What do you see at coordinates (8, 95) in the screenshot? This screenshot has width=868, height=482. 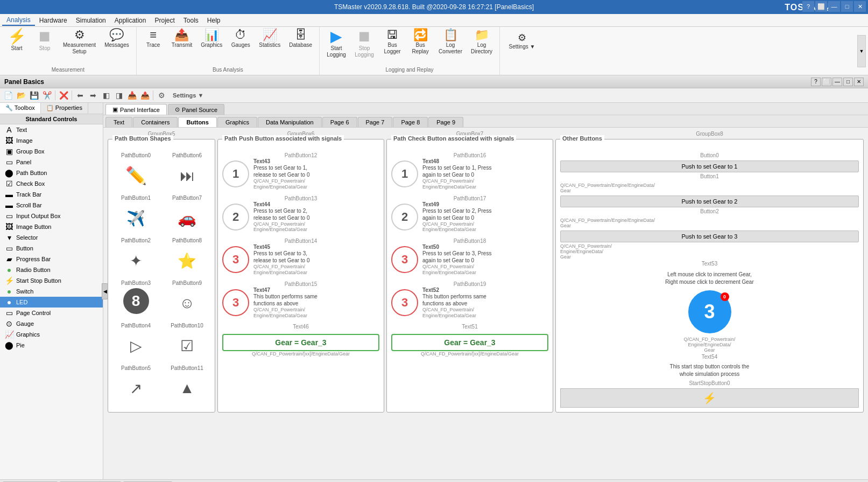 I see `tool-new: 📄` at bounding box center [8, 95].